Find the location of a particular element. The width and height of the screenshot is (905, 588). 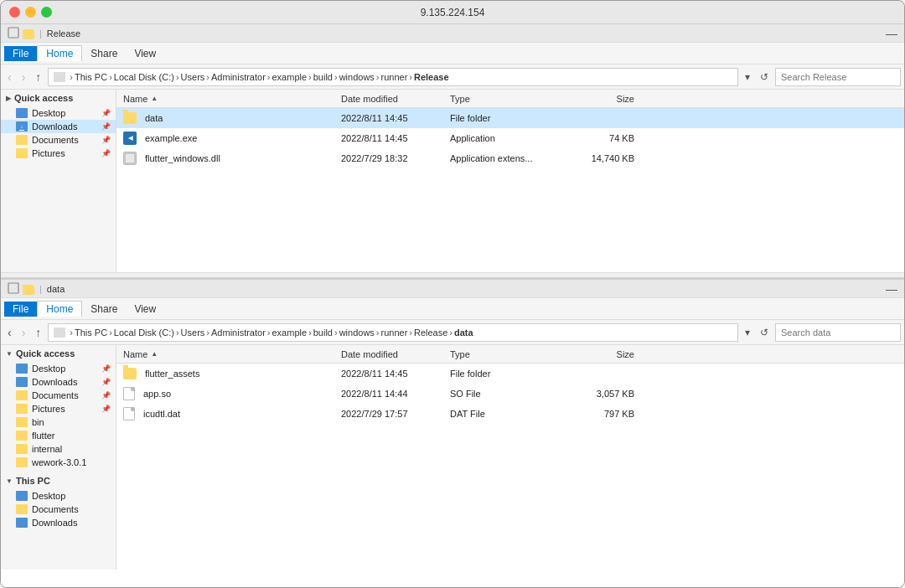

panel1-refresh-btn: ↺ is located at coordinates (764, 77).